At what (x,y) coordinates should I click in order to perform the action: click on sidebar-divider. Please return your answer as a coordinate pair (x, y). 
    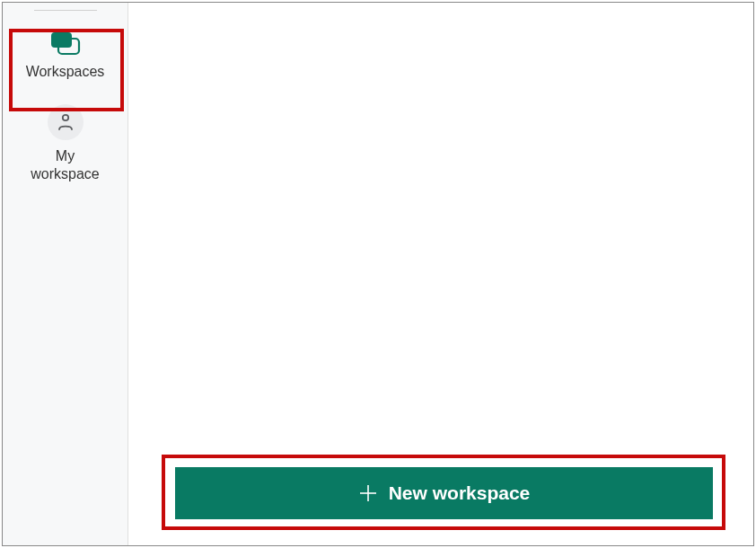
    Looking at the image, I should click on (66, 11).